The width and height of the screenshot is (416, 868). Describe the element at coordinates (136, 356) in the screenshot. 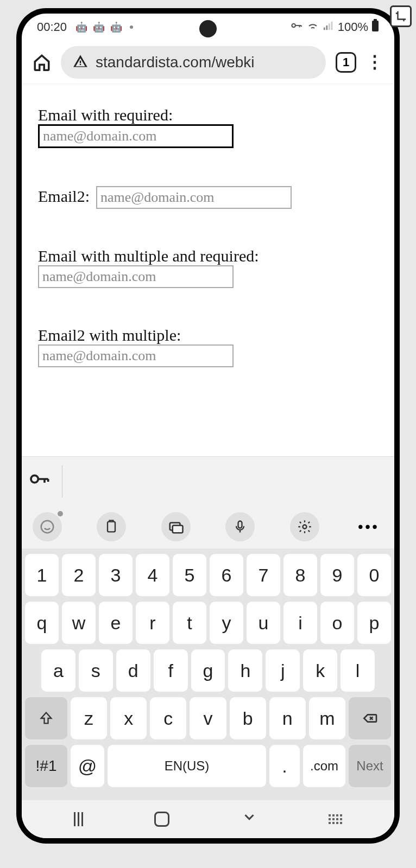

I see `email2-multiple-input` at that location.